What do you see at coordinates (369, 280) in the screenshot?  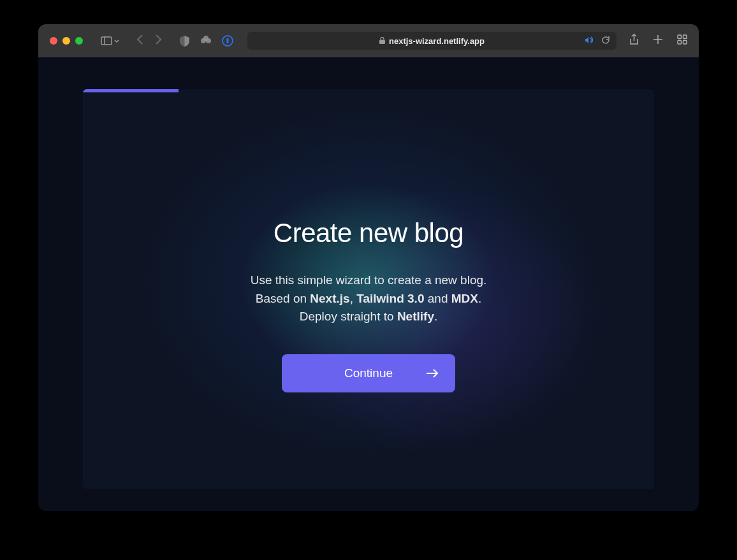 I see `desc-line1: Use this simple wizard to create a new b…` at bounding box center [369, 280].